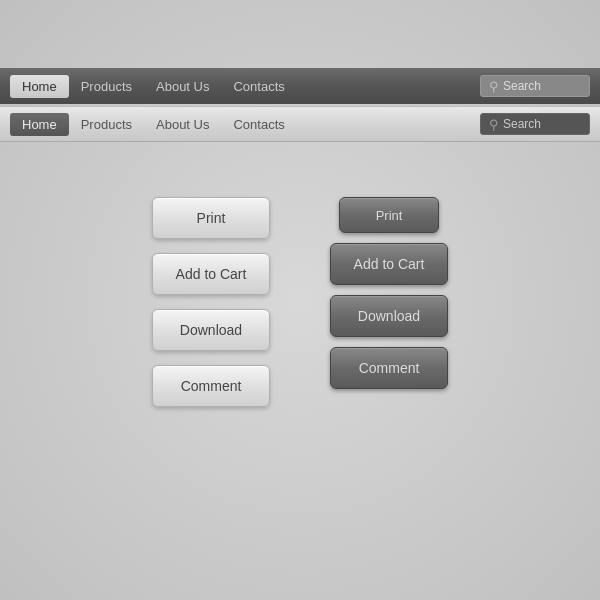 Image resolution: width=600 pixels, height=600 pixels. I want to click on search-label-light: Search, so click(522, 124).